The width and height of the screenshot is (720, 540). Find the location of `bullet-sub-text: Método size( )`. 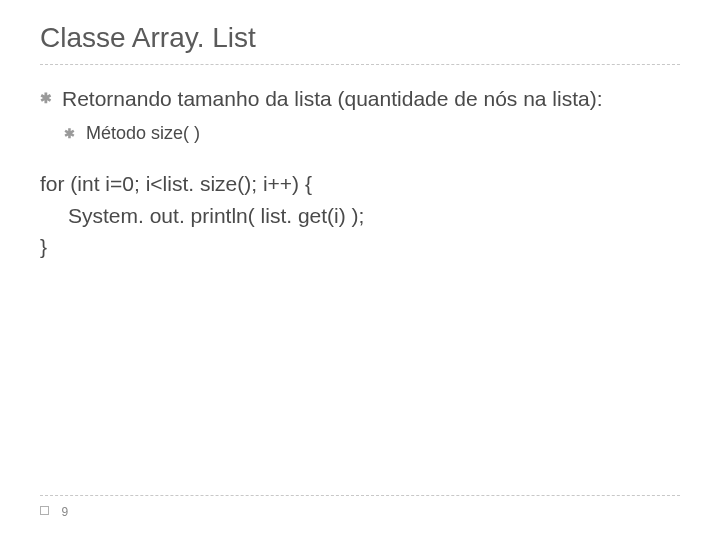

bullet-sub-text: Método size( ) is located at coordinates (143, 134).